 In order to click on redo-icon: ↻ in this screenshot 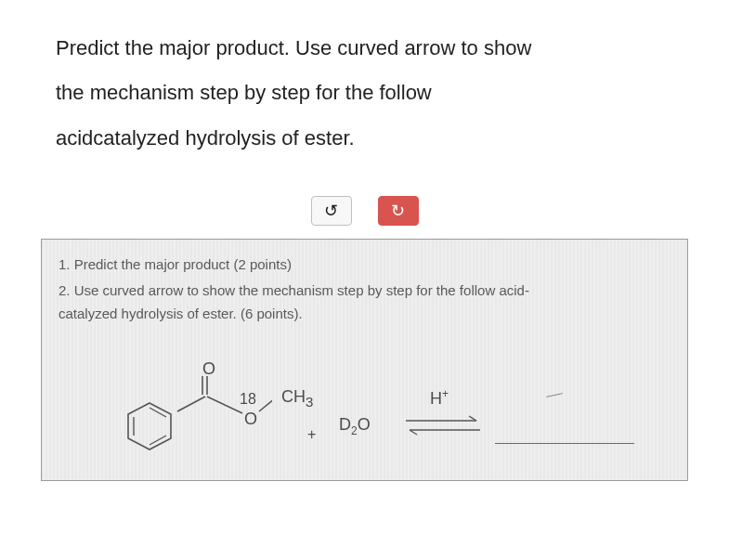, I will do `click(397, 211)`.